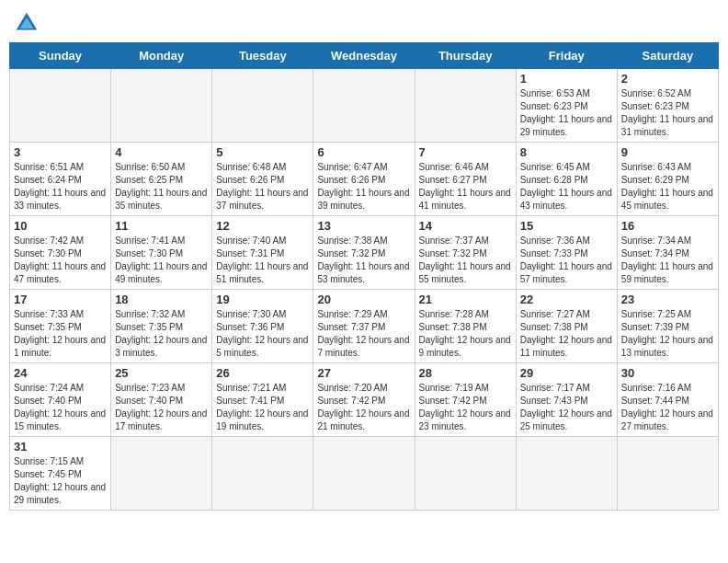 The image size is (728, 563). Describe the element at coordinates (566, 260) in the screenshot. I see `day-info: Sunrise: 7:36 AM Sunset: 7:33 PM Dayligh…` at that location.